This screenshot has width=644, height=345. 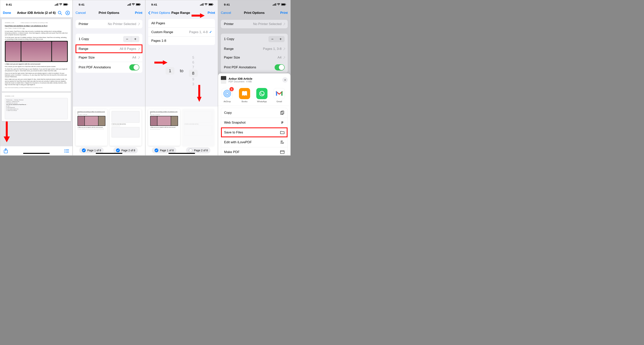 What do you see at coordinates (36, 78) in the screenshot?
I see `screen-document-view: 9:41 Done Ankur iDB Article (2 of 6) 10/…` at bounding box center [36, 78].